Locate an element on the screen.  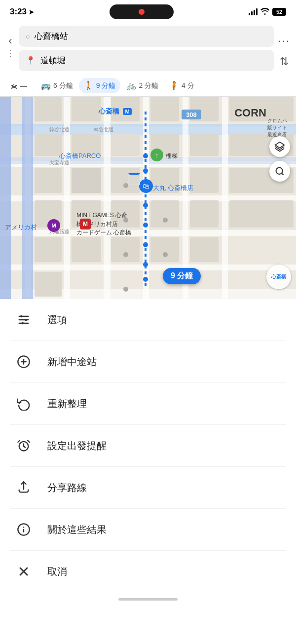
bike-icon: 🚲 is located at coordinates (131, 86).